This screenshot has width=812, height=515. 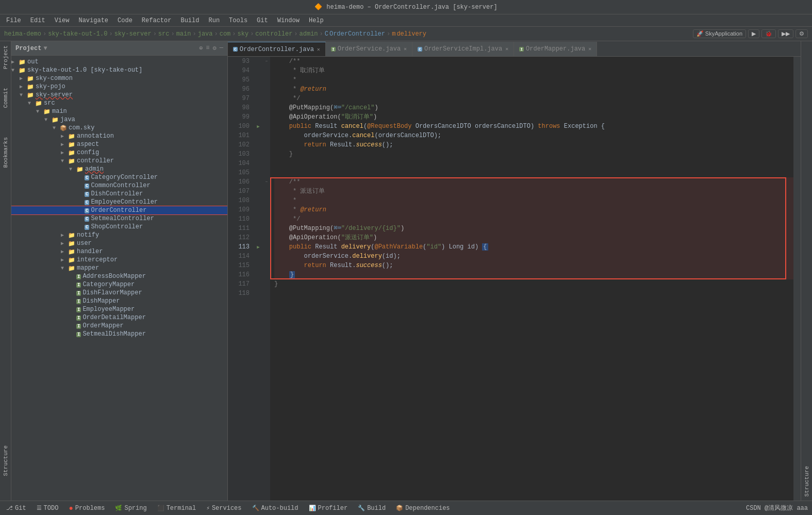 What do you see at coordinates (556, 49) in the screenshot?
I see `tab-order-mapper: I OrderMapper.java ✕` at bounding box center [556, 49].